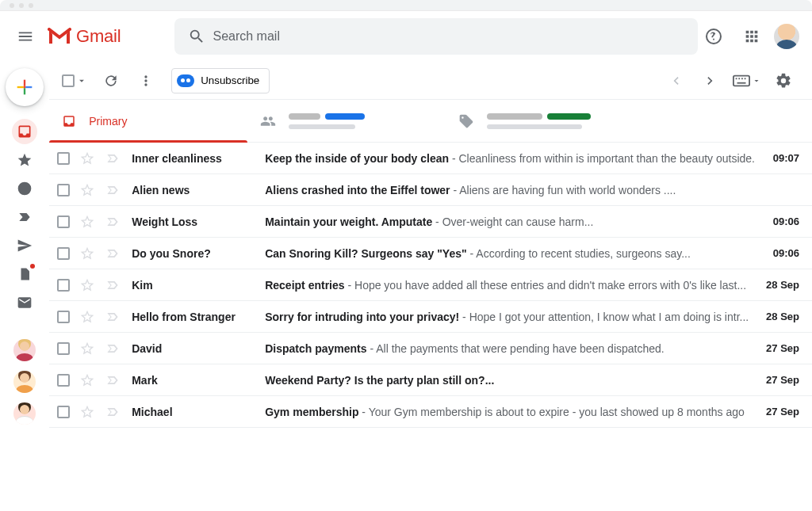 The height and width of the screenshot is (511, 812). Describe the element at coordinates (710, 81) in the screenshot. I see `newer-button` at that location.